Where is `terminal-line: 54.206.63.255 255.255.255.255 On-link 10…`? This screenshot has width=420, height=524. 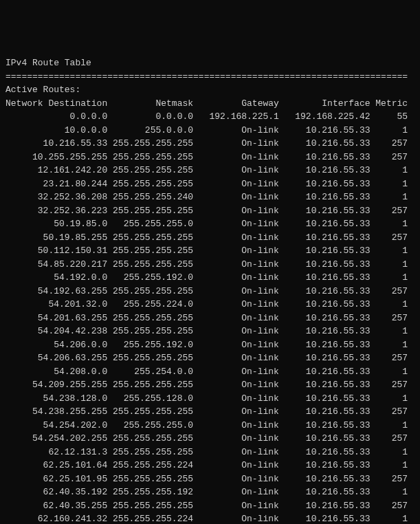 terminal-line: 54.206.63.255 255.255.255.255 On-link 10… is located at coordinates (210, 358).